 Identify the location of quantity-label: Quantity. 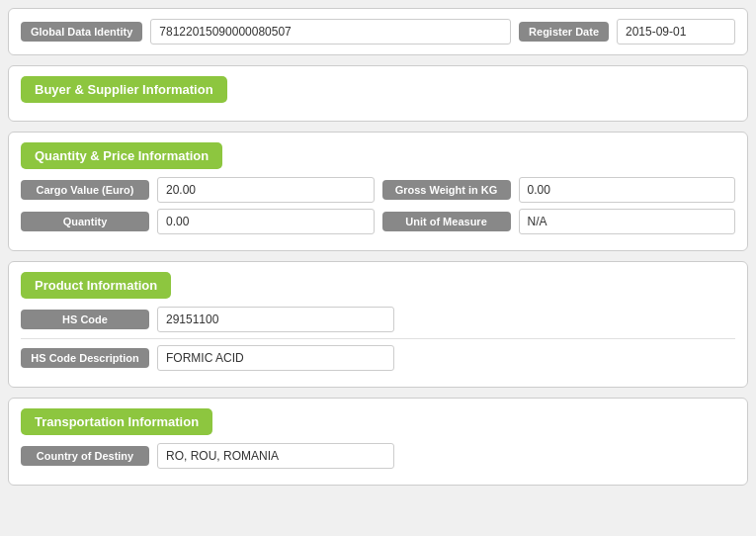
(85, 222).